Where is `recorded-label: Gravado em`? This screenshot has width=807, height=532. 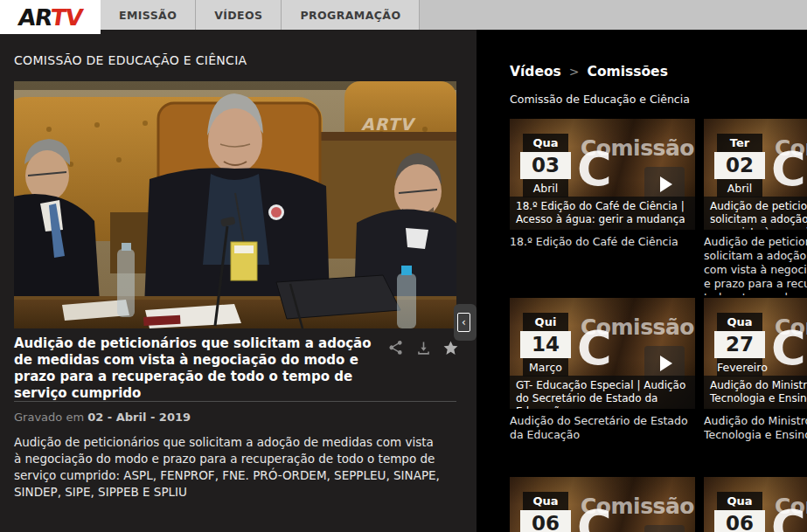 recorded-label: Gravado em is located at coordinates (49, 418).